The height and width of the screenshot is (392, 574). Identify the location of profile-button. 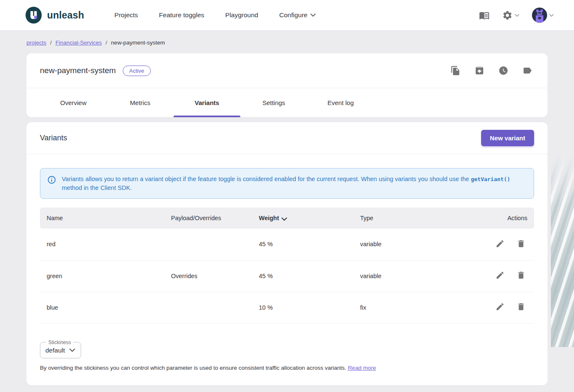
(543, 15).